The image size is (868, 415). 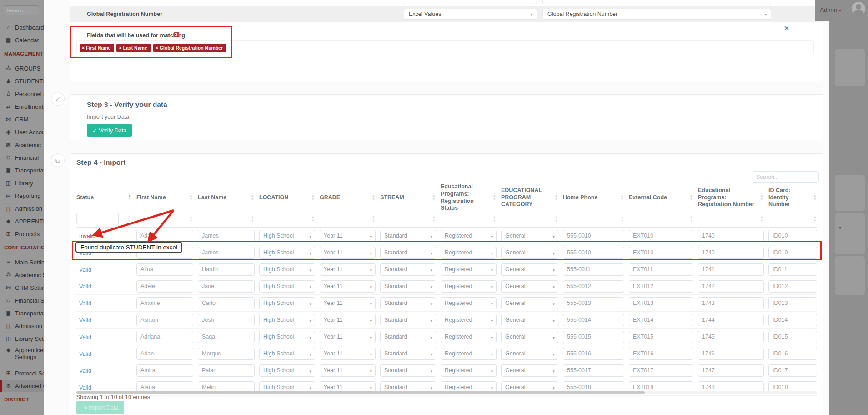 What do you see at coordinates (661, 236) in the screenshot?
I see `row-1-external-code-input` at bounding box center [661, 236].